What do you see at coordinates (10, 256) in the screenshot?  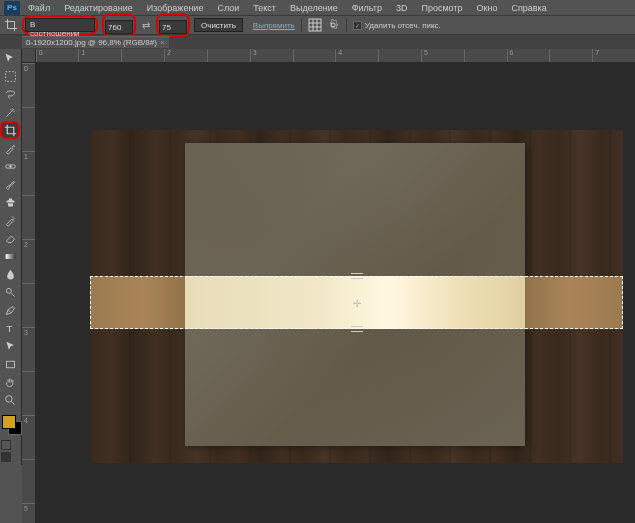 I see `gradient-tool` at bounding box center [10, 256].